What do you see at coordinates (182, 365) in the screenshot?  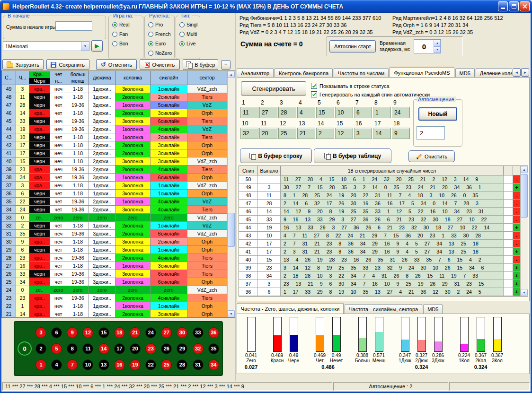 I see `board-number: 28` at bounding box center [182, 365].